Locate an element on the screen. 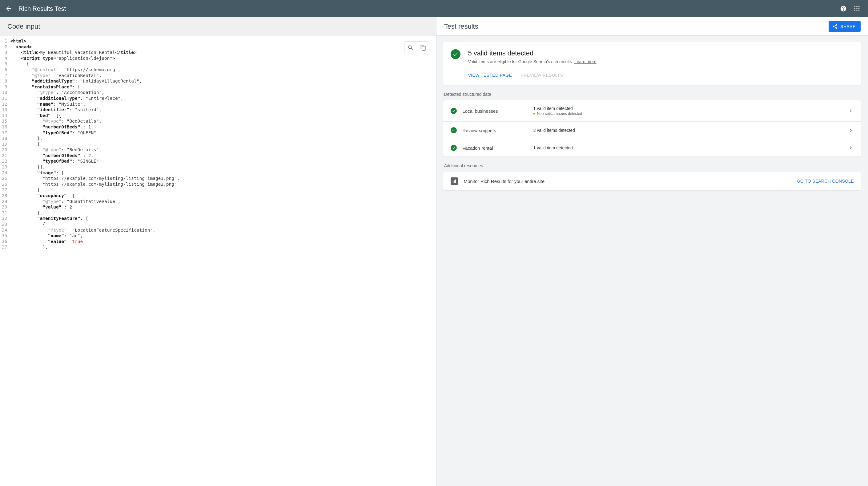 The width and height of the screenshot is (868, 486). summary-card: 5 valid items detected Valid items are e… is located at coordinates (652, 63).